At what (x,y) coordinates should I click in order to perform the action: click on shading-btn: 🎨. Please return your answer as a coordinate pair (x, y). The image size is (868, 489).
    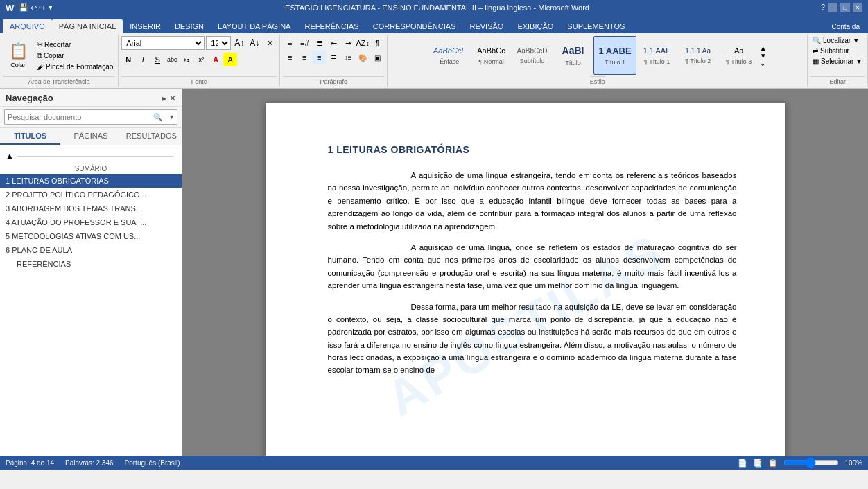
    Looking at the image, I should click on (363, 57).